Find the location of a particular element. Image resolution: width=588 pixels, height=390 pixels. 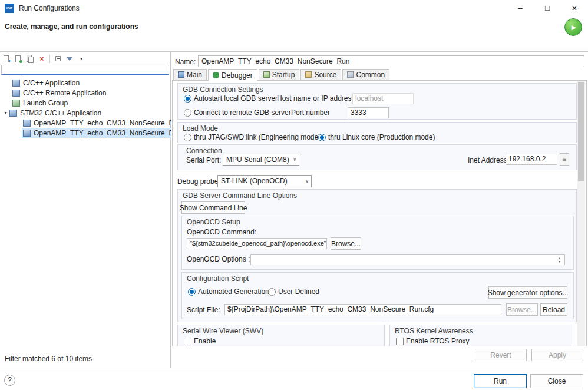

run-button: Run is located at coordinates (500, 381).